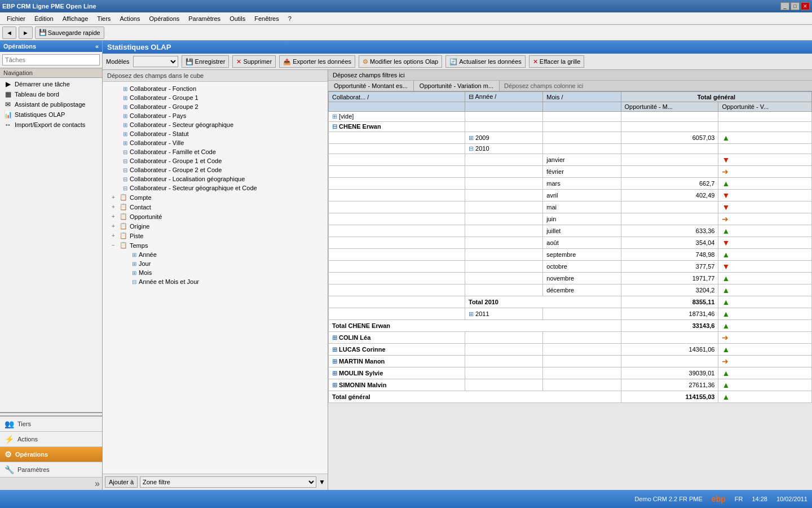 The image size is (812, 508). What do you see at coordinates (215, 255) in the screenshot?
I see `tree-item-annee: ⊞ Année` at bounding box center [215, 255].